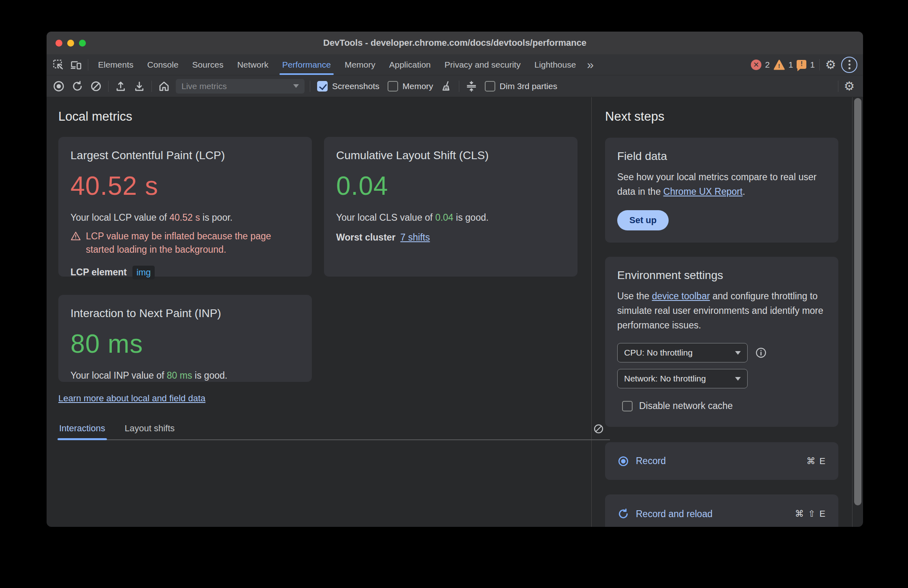 The width and height of the screenshot is (908, 588). Describe the element at coordinates (307, 65) in the screenshot. I see `tab-performance: Performance` at that location.